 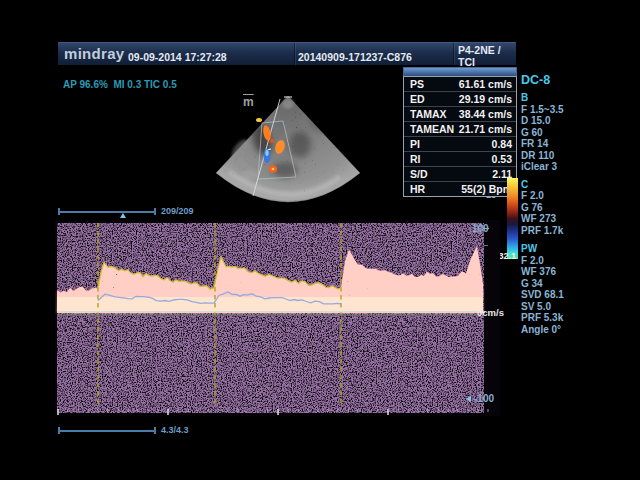 What do you see at coordinates (484, 398) in the screenshot?
I see `velocity-scale-bottom: -100` at bounding box center [484, 398].